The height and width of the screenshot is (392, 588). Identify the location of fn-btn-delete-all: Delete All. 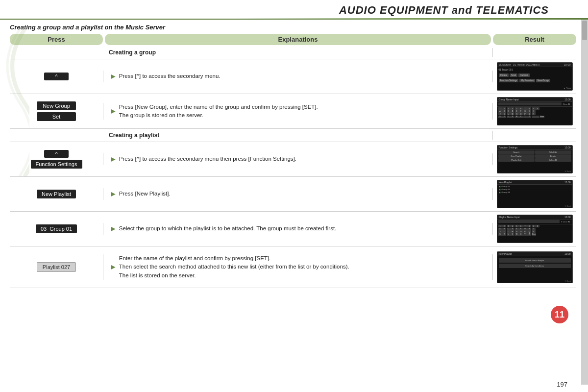
(553, 160).